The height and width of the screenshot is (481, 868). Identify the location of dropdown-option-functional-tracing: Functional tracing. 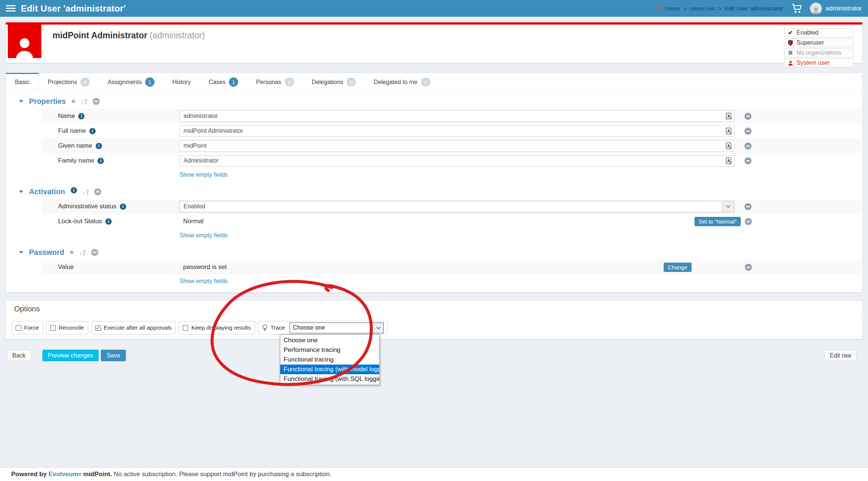
(330, 360).